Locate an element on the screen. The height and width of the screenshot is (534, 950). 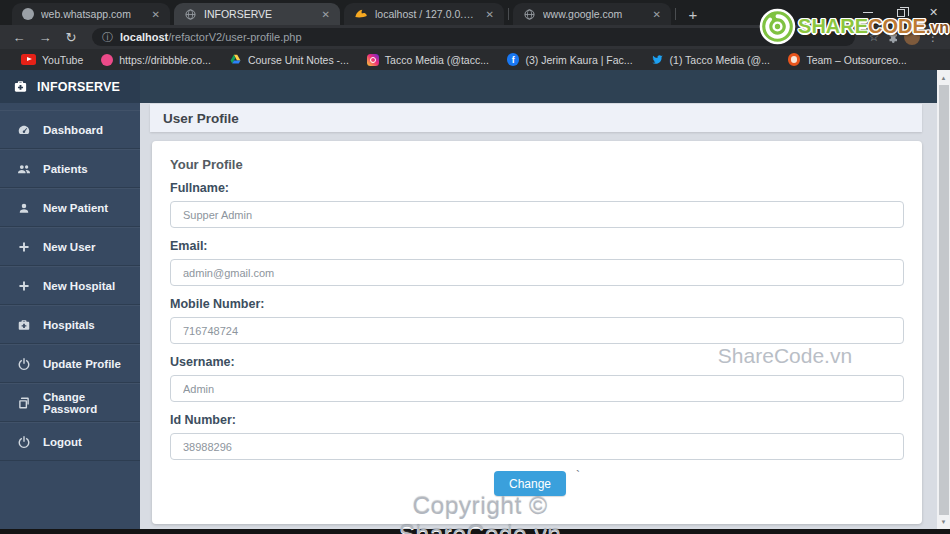
sidebar-item-new-hospital: New Hospital is located at coordinates (70, 286).